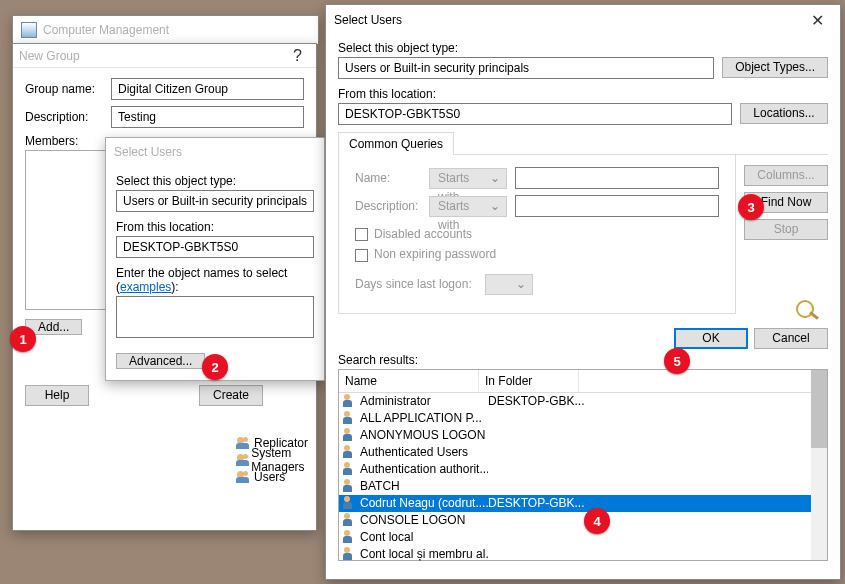 This screenshot has width=845, height=584. I want to click on desc-label: Description:, so click(392, 206).